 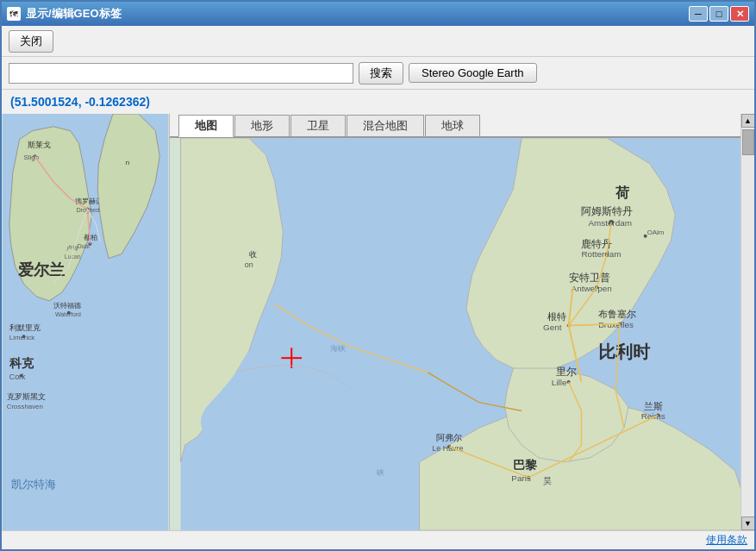 I want to click on svg-text: 安特卫普, so click(x=590, y=278).